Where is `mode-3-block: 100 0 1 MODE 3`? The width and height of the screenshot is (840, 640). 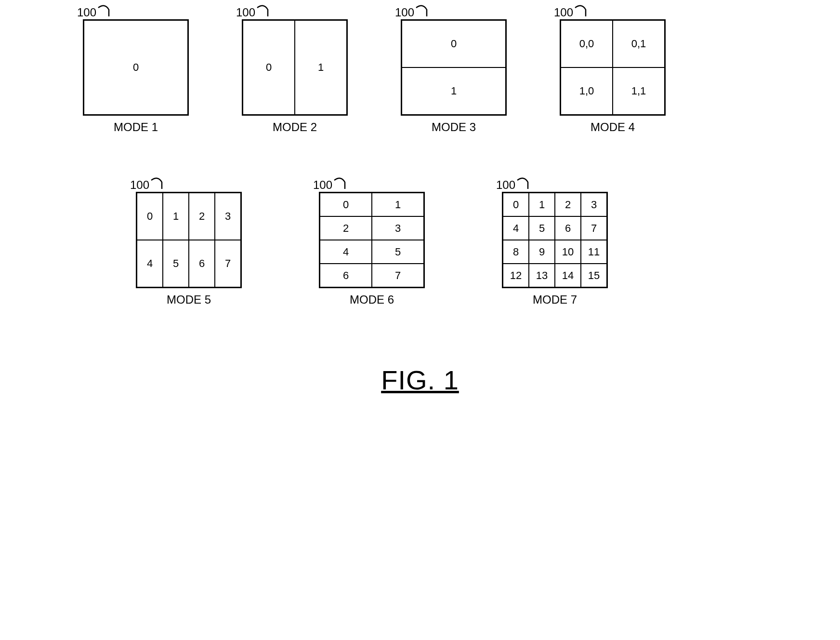 mode-3-block: 100 0 1 MODE 3 is located at coordinates (454, 77).